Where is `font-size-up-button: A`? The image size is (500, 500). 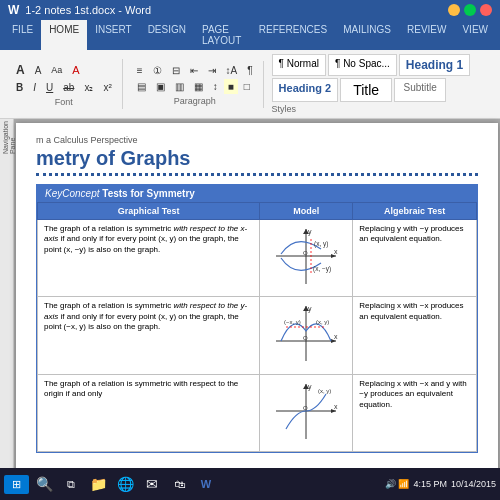
font-size-up-button: A is located at coordinates (20, 70).